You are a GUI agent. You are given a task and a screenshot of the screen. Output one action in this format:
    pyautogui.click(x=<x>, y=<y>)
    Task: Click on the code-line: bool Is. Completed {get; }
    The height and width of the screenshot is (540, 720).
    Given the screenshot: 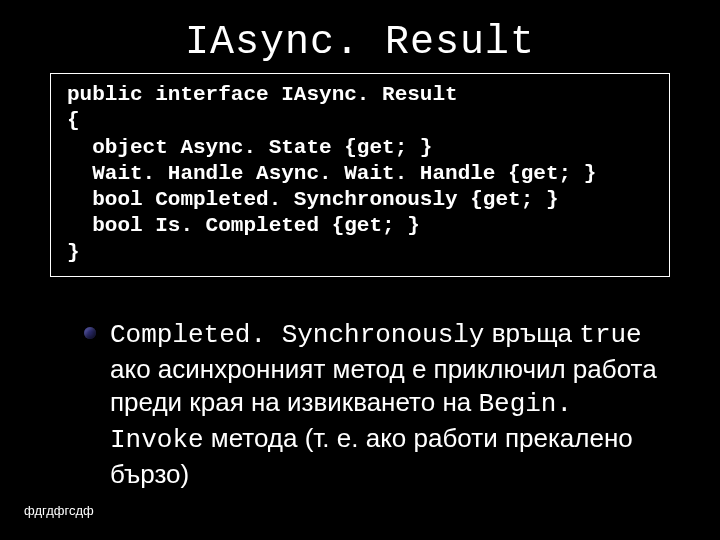 What is the action you would take?
    pyautogui.click(x=244, y=226)
    